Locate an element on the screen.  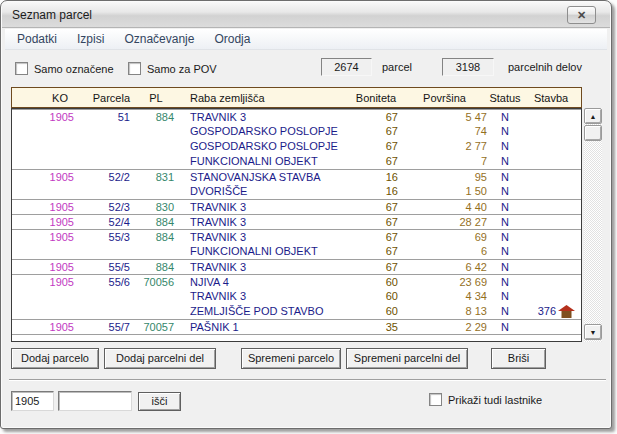
parcel-count-field: 2674 is located at coordinates (346, 67).